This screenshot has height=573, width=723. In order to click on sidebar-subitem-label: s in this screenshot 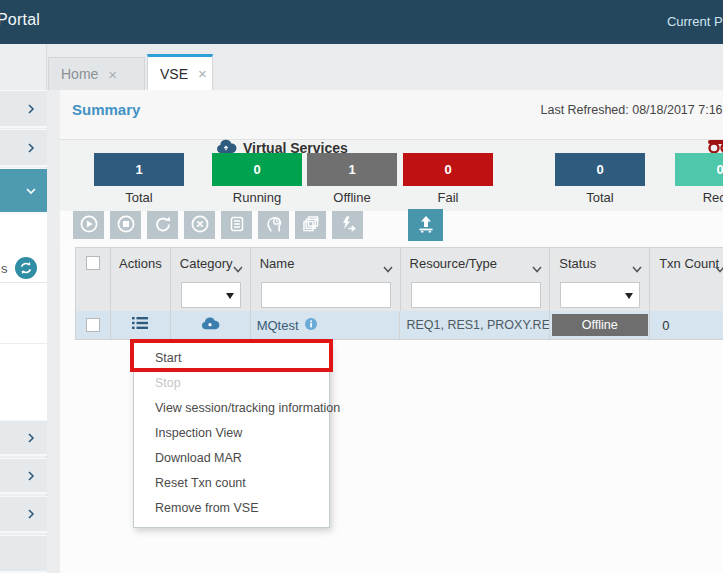, I will do `click(4, 268)`.